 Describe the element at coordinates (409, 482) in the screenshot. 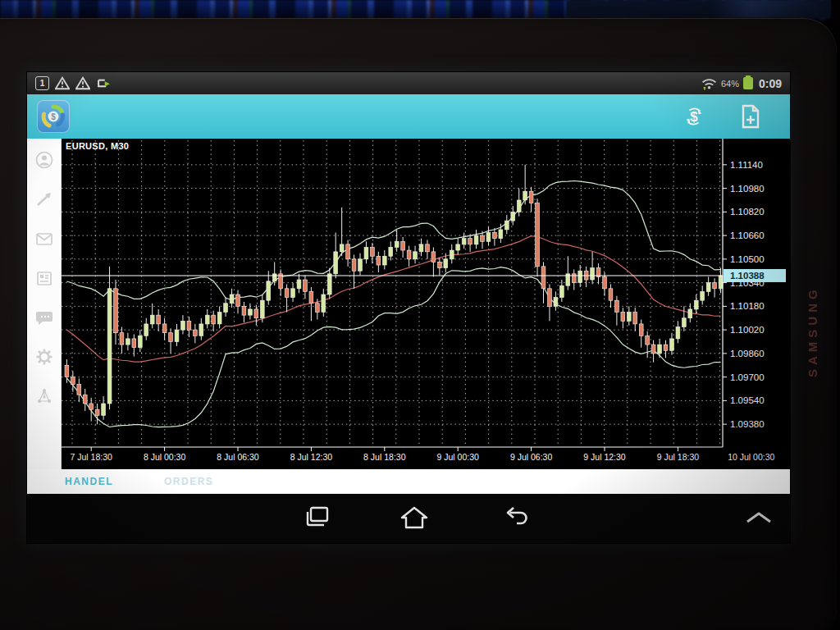

I see `tab-bar: HANDEL ORDERS` at that location.